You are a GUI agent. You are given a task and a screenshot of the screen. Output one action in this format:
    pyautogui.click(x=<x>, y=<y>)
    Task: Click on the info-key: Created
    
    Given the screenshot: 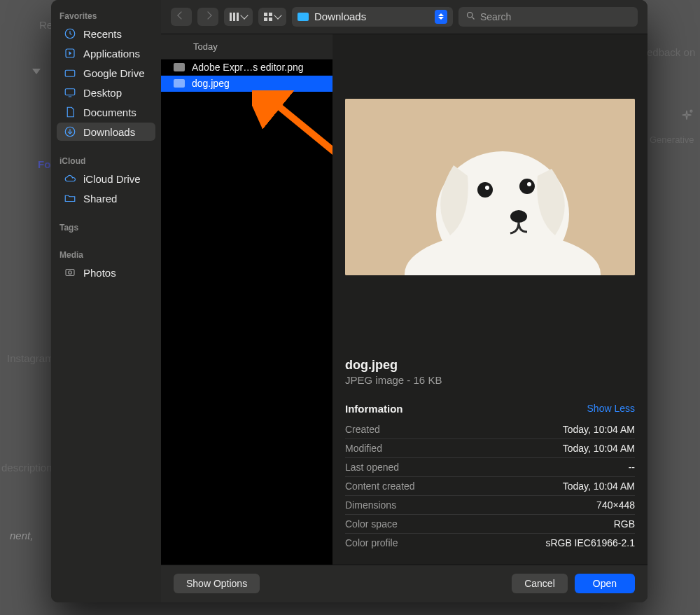 What is the action you would take?
    pyautogui.click(x=363, y=429)
    